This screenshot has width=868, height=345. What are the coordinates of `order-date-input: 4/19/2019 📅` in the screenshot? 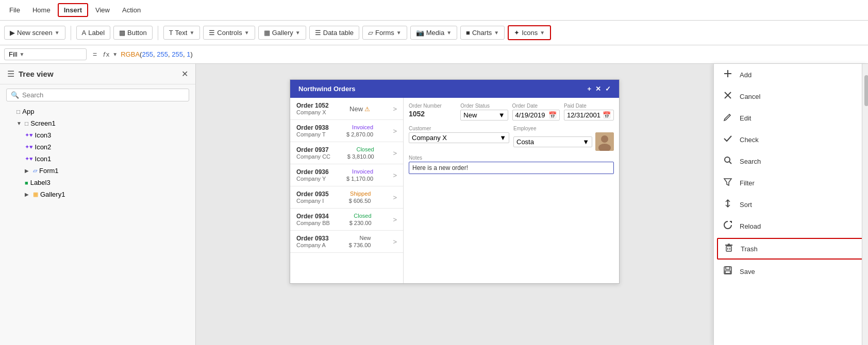 It's located at (536, 115).